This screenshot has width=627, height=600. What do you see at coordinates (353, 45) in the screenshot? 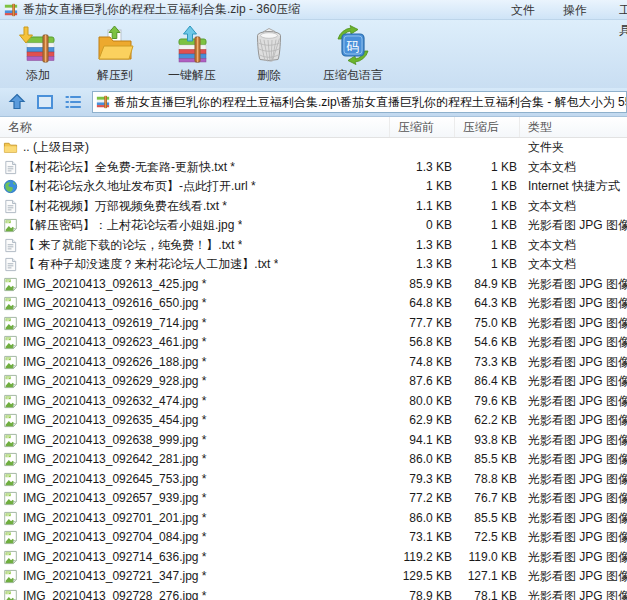
I see `archive-language-icon: 码` at bounding box center [353, 45].